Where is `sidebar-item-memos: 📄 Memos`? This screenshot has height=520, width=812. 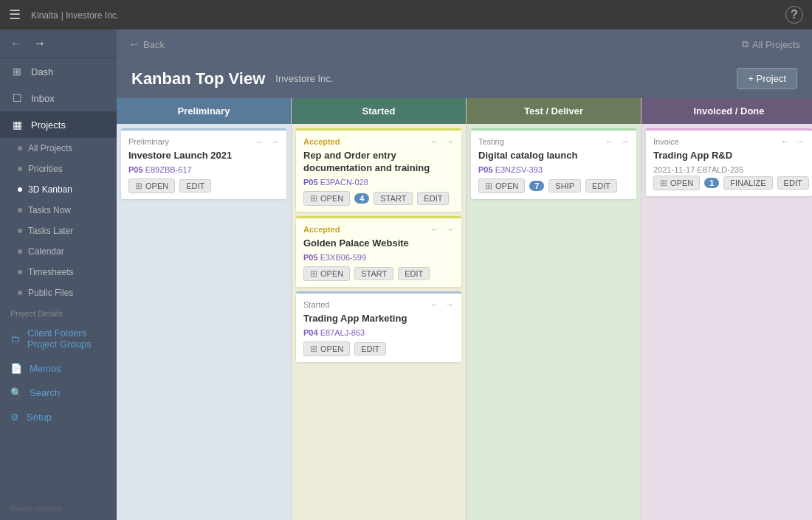
sidebar-item-memos: 📄 Memos is located at coordinates (58, 369).